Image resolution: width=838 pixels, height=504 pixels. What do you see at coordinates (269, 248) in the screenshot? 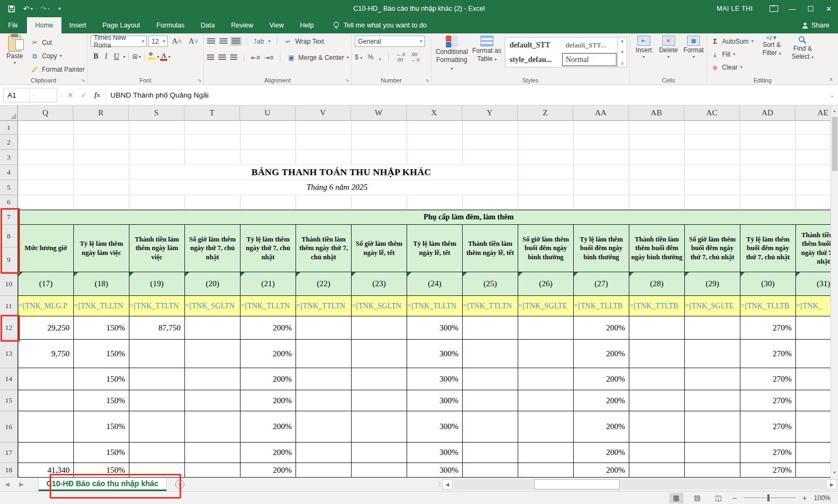
I see `cell: Tỷ lệ làm thêm ngày thứ 7, chủ nhật` at bounding box center [269, 248].